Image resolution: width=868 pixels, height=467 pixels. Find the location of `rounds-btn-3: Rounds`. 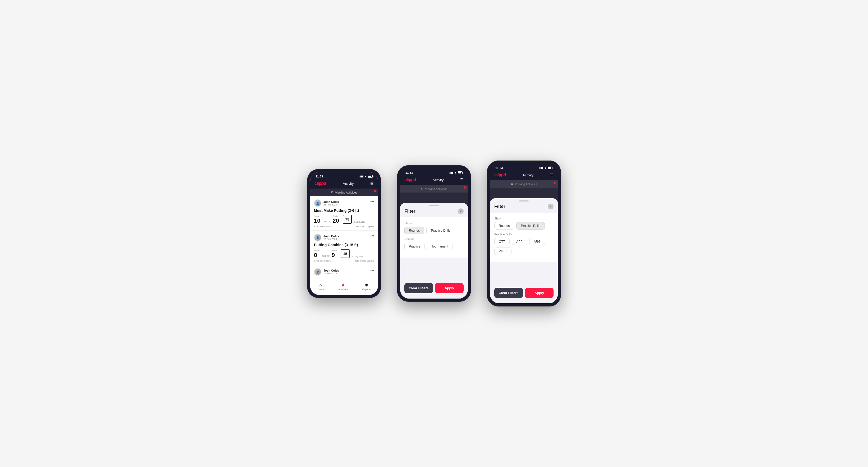

rounds-btn-3: Rounds is located at coordinates (504, 226).